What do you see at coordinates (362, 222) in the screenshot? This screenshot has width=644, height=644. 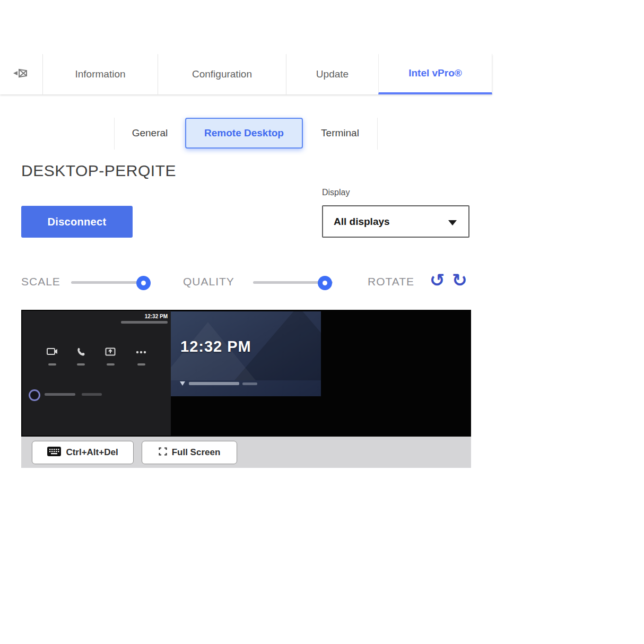 I see `display-select-value: All displays` at bounding box center [362, 222].